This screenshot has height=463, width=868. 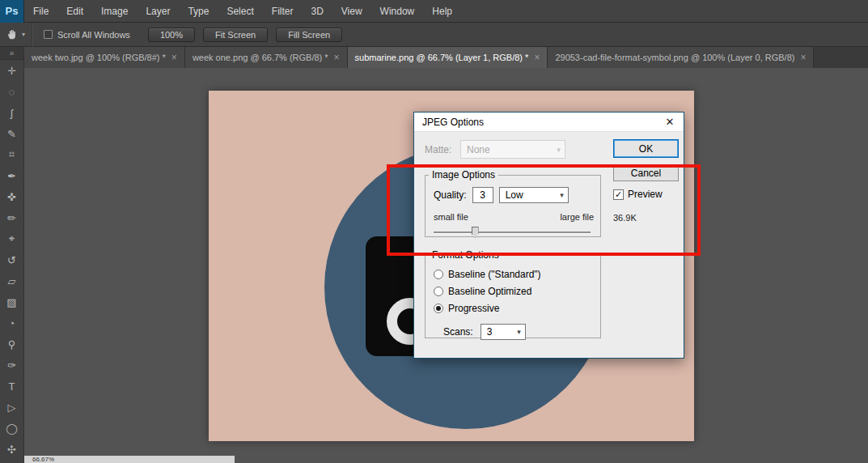 What do you see at coordinates (637, 194) in the screenshot?
I see `preview-checkbox: ✓ Preview` at bounding box center [637, 194].